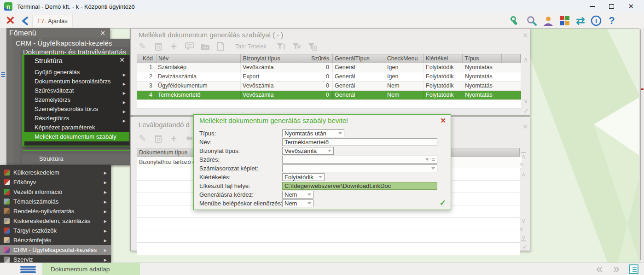  Describe the element at coordinates (221, 46) in the screenshot. I see `copy-document-icon` at that location.